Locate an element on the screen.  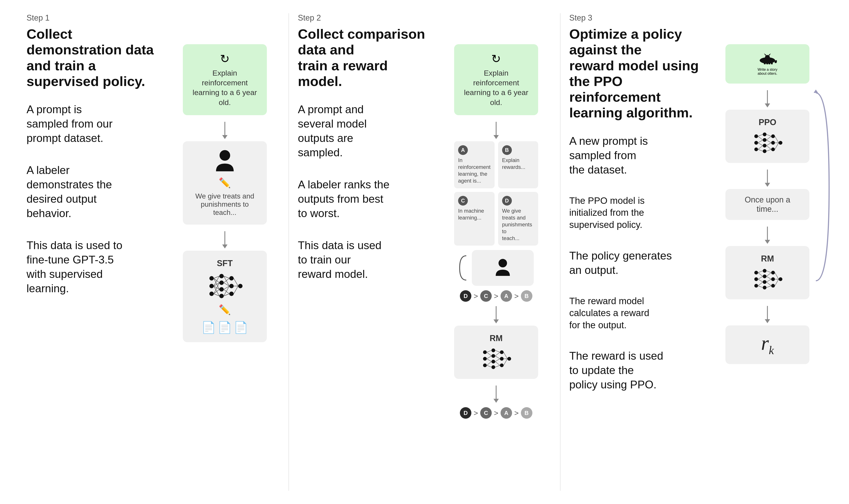
pencil-icon-1: ✏️ is located at coordinates (225, 183).